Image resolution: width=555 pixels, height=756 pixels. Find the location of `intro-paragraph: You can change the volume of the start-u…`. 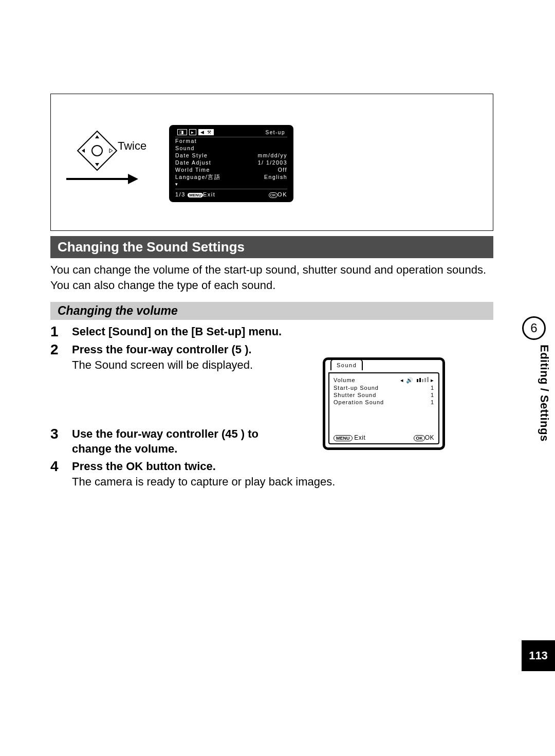

intro-paragraph: You can change the volume of the start-u… is located at coordinates (272, 278).